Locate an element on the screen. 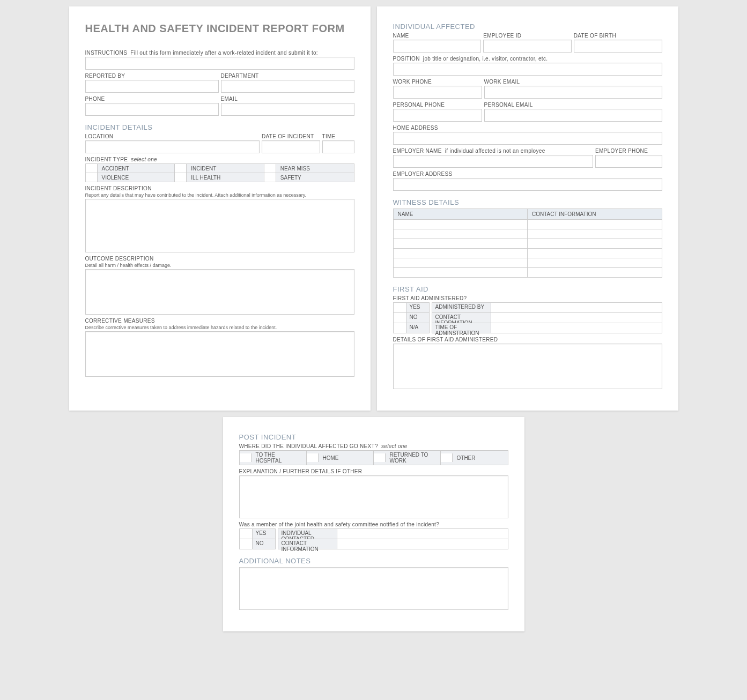 This screenshot has height=700, width=747. position-label-text: POSITION is located at coordinates (406, 59).